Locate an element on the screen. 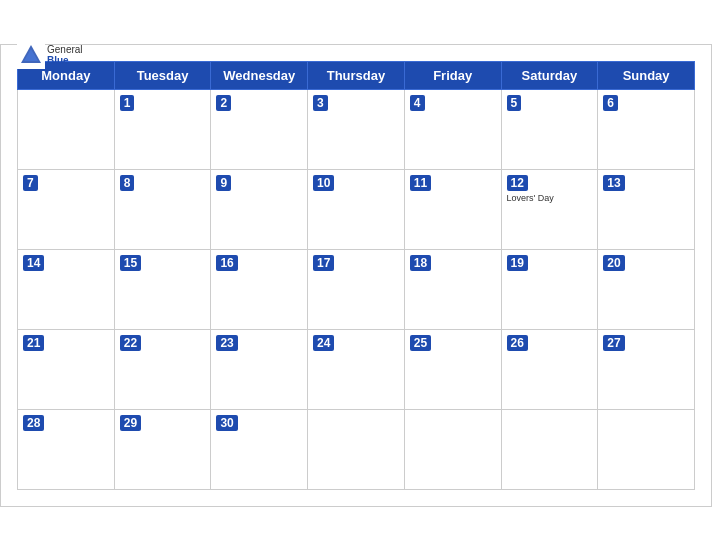  weekday-header: Thursday is located at coordinates (356, 75).